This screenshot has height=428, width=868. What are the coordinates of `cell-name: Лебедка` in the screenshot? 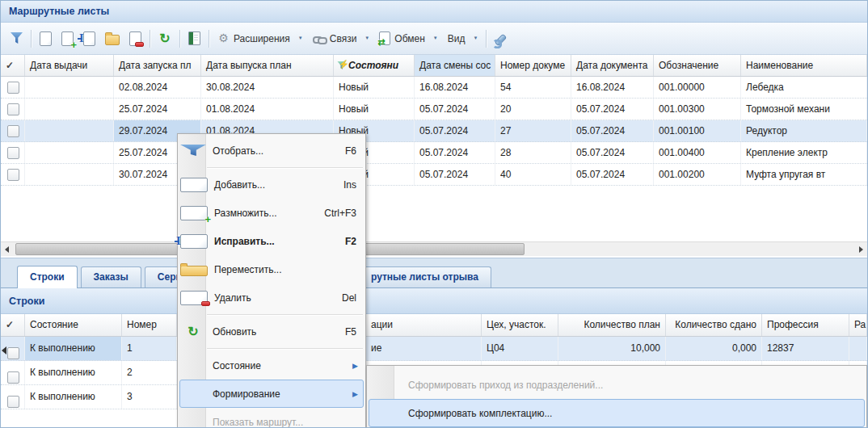 It's located at (804, 87).